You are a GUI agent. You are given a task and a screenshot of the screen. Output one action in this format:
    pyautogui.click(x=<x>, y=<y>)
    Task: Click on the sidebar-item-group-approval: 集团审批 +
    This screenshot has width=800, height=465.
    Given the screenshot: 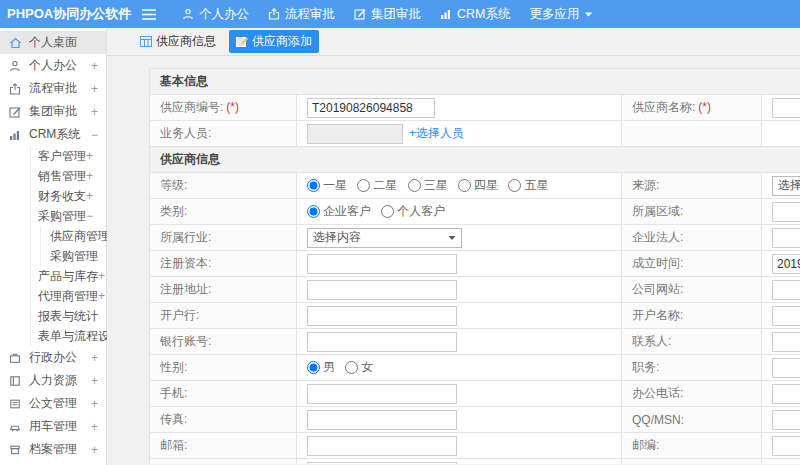 What is the action you would take?
    pyautogui.click(x=53, y=112)
    